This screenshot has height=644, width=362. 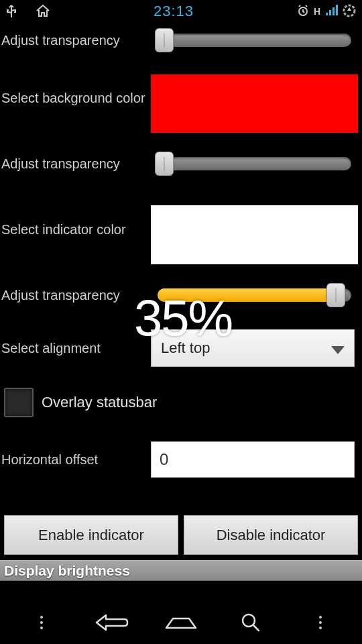 What do you see at coordinates (253, 460) in the screenshot?
I see `horizontal-offset-input: 0` at bounding box center [253, 460].